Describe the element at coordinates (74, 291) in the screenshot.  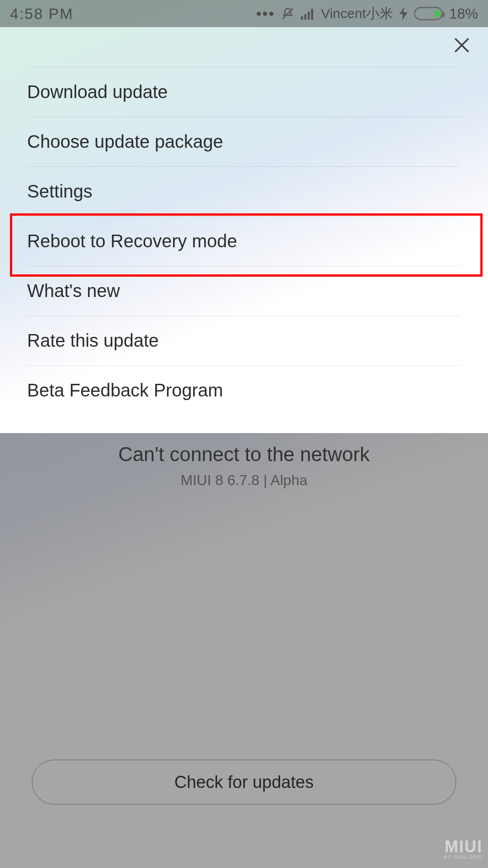
I see `menu-item-label: What's new` at that location.